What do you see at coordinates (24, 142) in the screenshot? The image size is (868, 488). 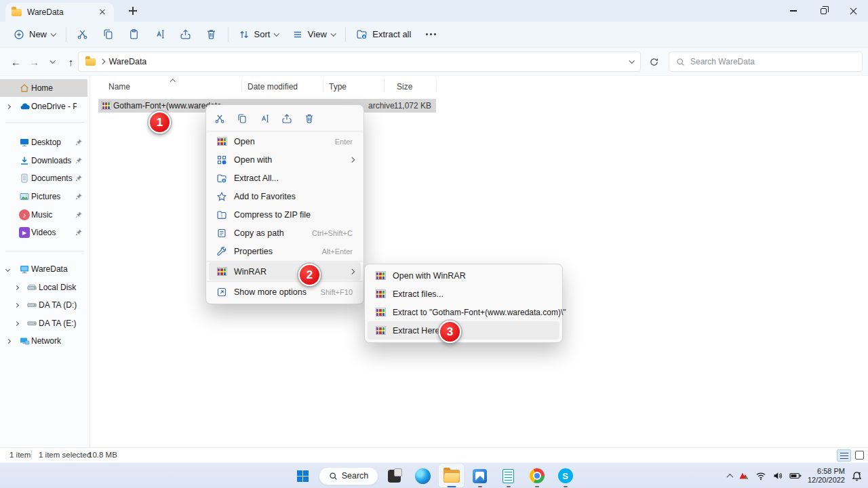 I see `desktop-icon` at bounding box center [24, 142].